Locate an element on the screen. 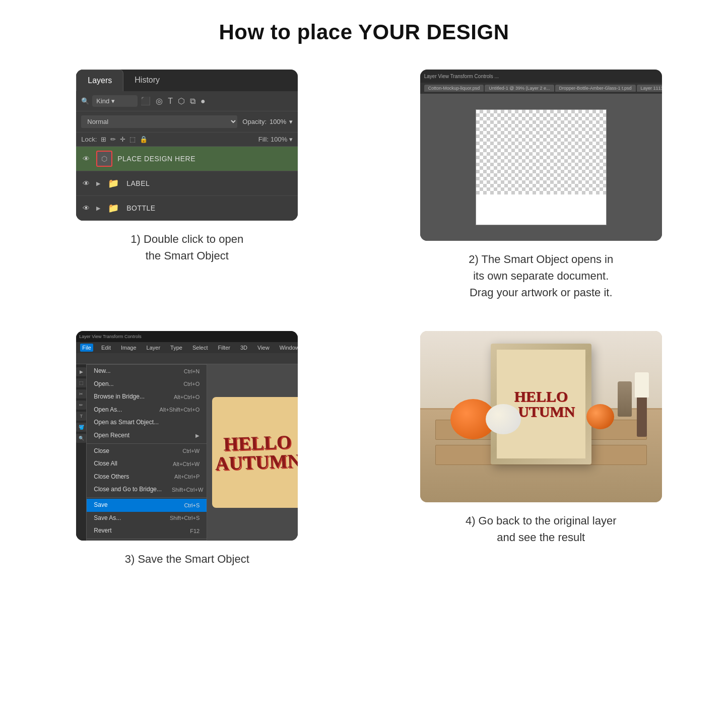 The height and width of the screenshot is (728, 728). menu-file: File is located at coordinates (87, 348).